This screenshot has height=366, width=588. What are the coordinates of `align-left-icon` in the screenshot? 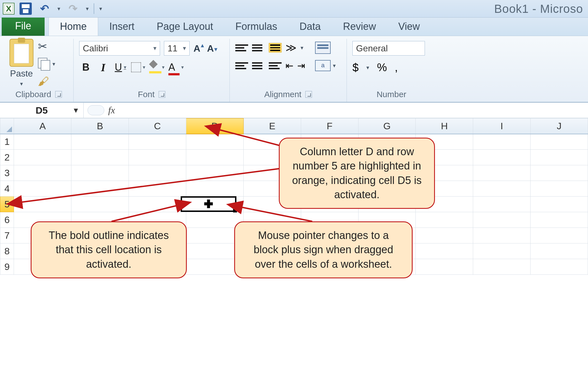 It's located at (242, 66).